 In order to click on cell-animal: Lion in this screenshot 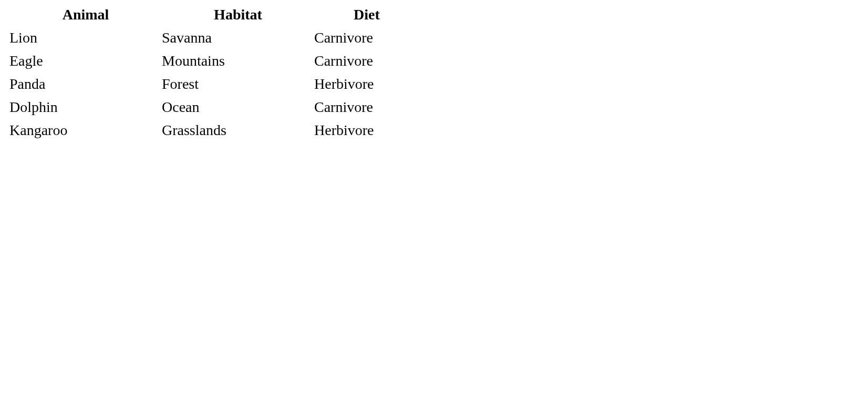, I will do `click(86, 38)`.